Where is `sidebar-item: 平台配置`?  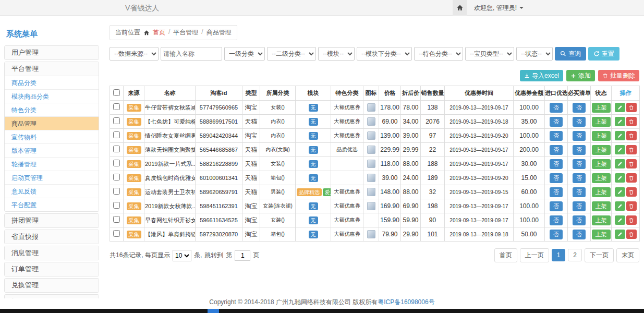 sidebar-item: 平台配置 is located at coordinates (52, 204).